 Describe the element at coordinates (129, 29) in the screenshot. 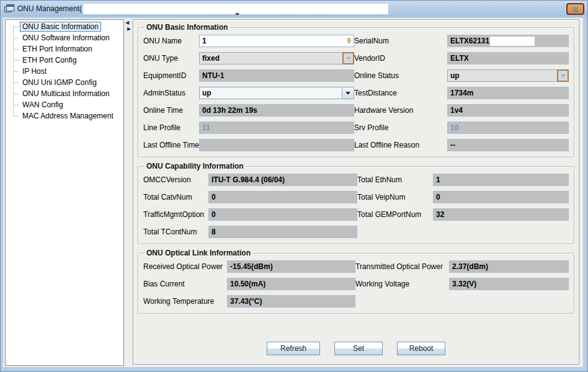

I see `expand-right-icon: ▶` at that location.